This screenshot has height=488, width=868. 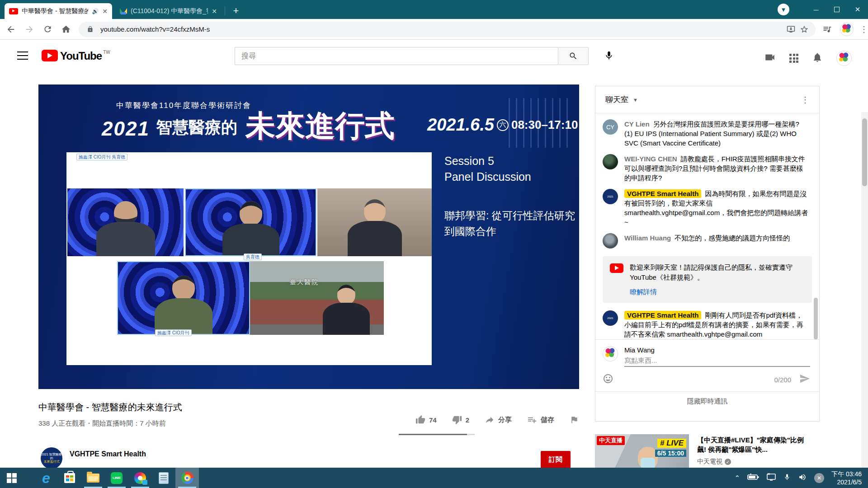 What do you see at coordinates (117, 478) in the screenshot?
I see `line-app-icon: LINE` at bounding box center [117, 478].